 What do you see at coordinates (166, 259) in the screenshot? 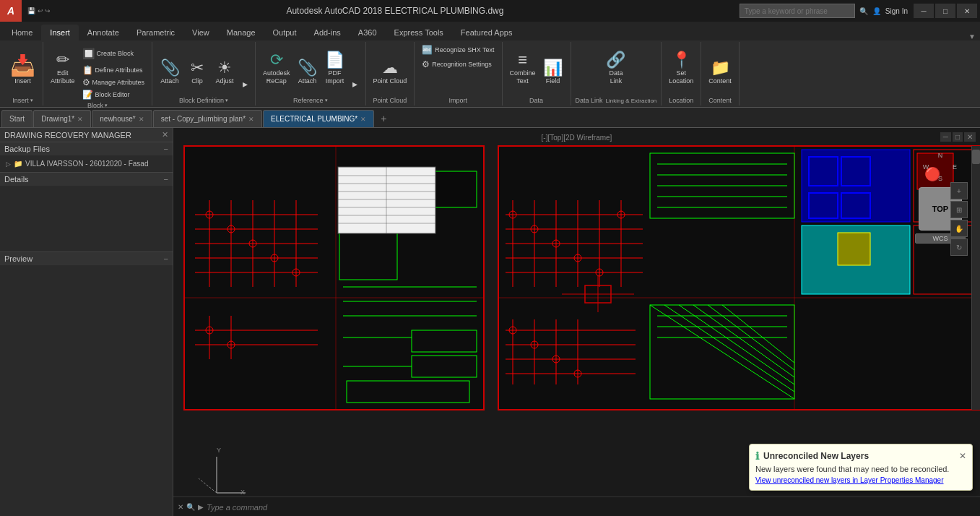
I see `preview-collapse: −` at bounding box center [166, 259].